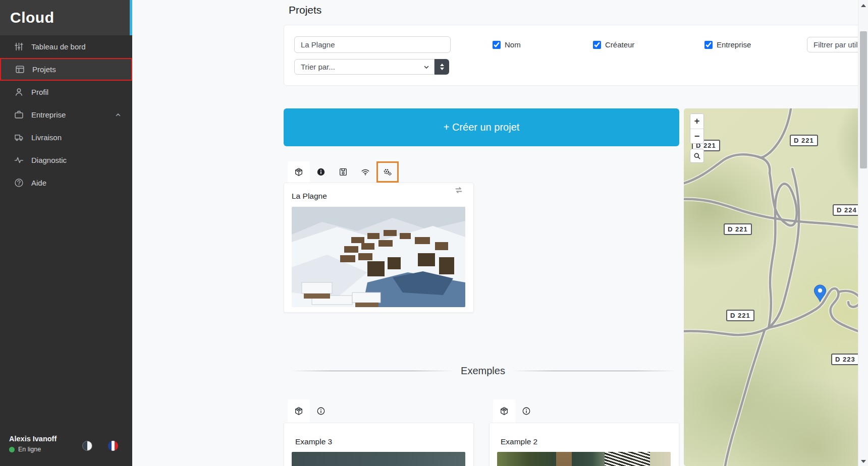  What do you see at coordinates (863, 461) in the screenshot?
I see `scroll-down-icon` at bounding box center [863, 461].